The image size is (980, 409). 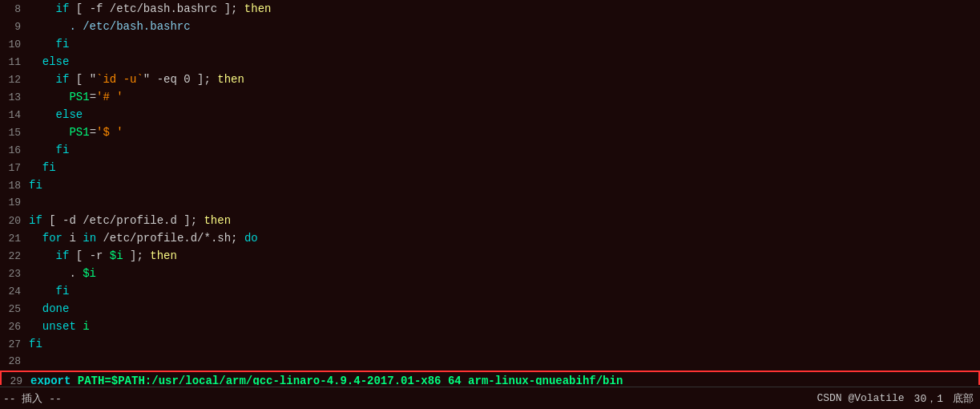 I want to click on code-line: 22 if [ -r $i ]; then, so click(x=490, y=256).